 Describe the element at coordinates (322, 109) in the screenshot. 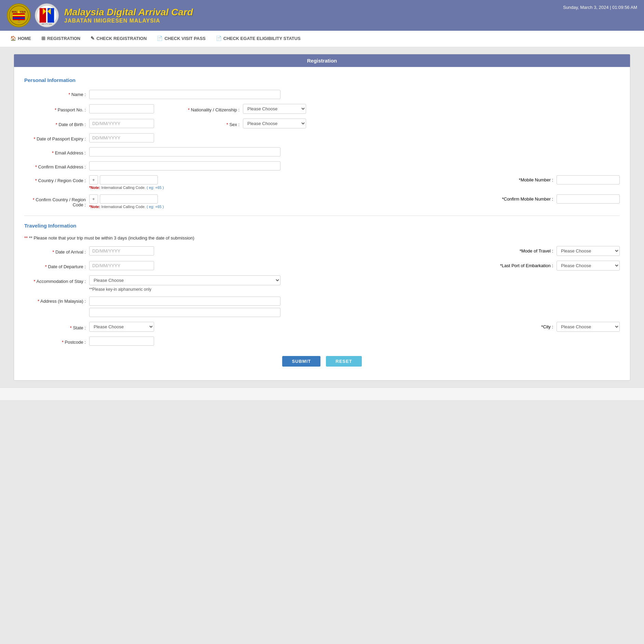

I see `passport-nationality-row: * Passport No. : * Nationality / Citizen…` at that location.